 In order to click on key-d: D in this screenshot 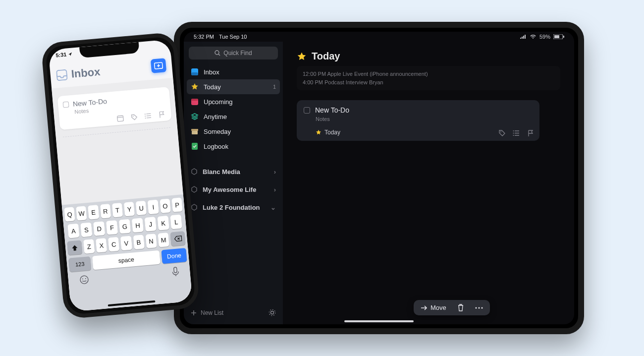, I will do `click(99, 229)`.